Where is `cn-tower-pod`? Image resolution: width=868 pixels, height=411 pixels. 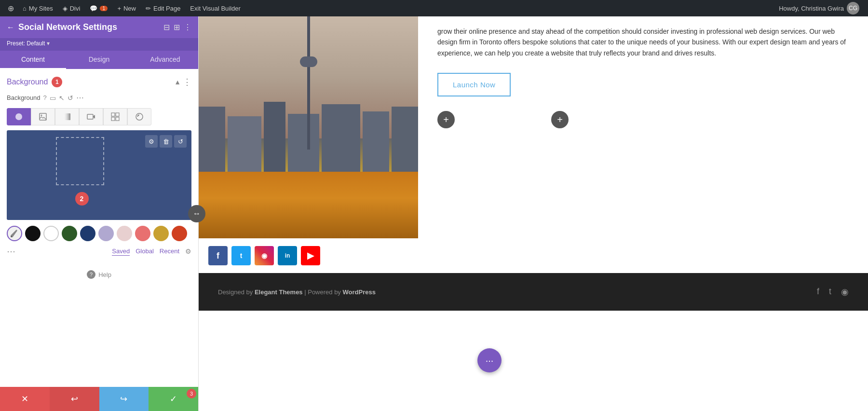
cn-tower-pod is located at coordinates (309, 62).